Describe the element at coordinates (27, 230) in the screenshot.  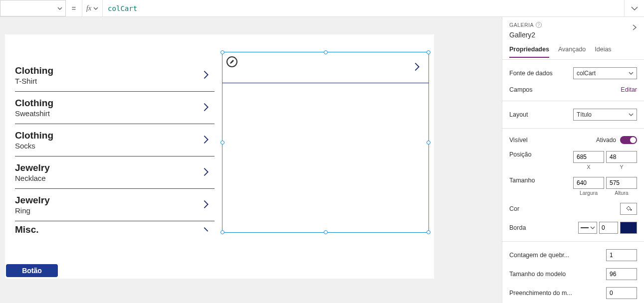
I see `item-title: Misc.` at that location.